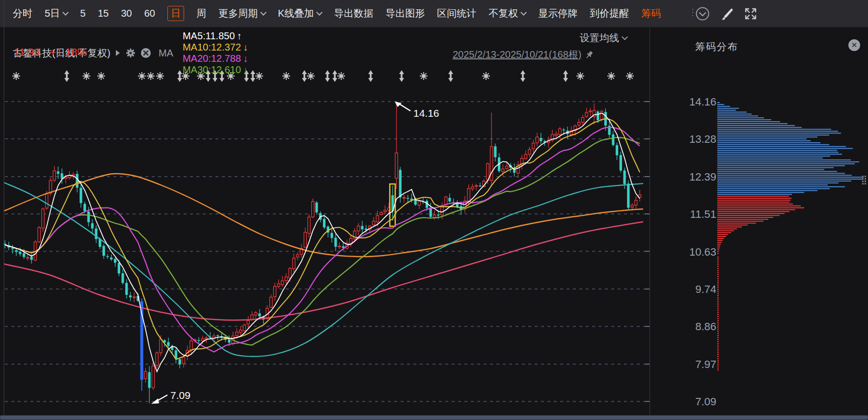 The image size is (868, 420). I want to click on chip-price-label: 14.16, so click(703, 102).